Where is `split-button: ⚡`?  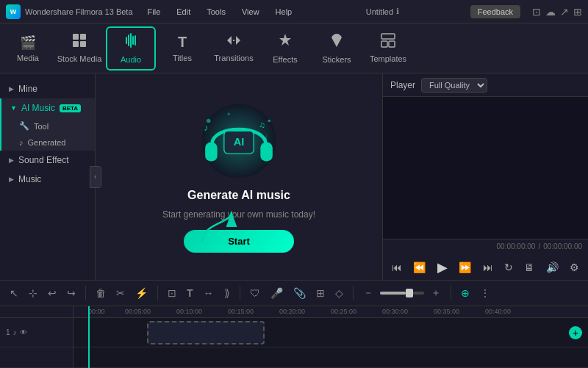
split-button: ⚡ is located at coordinates (141, 293).